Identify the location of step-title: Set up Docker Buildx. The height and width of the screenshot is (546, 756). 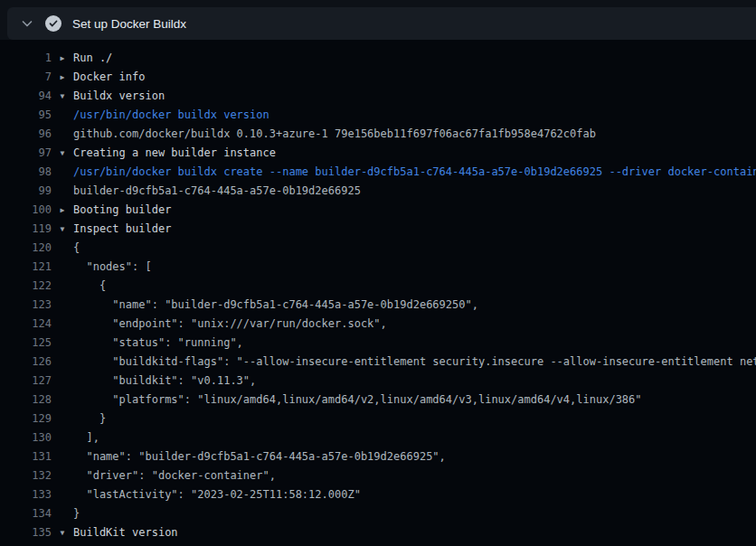
(129, 24).